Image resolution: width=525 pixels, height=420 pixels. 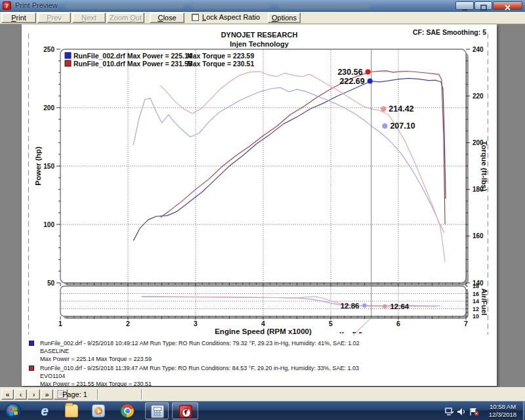 What do you see at coordinates (200, 351) in the screenshot?
I see `run-info-line: BASELINE` at bounding box center [200, 351].